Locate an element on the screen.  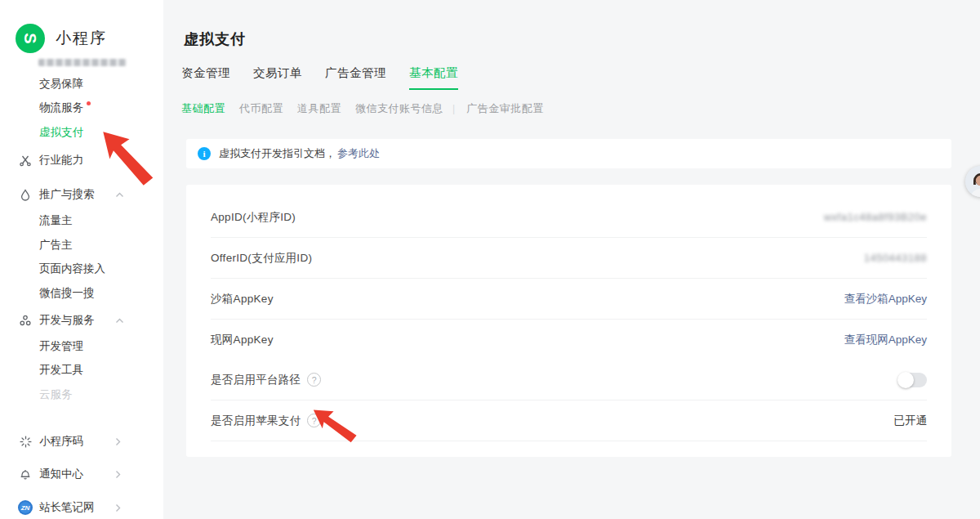
sidebar-item-wechat-search: 微信搜一搜 is located at coordinates (82, 293).